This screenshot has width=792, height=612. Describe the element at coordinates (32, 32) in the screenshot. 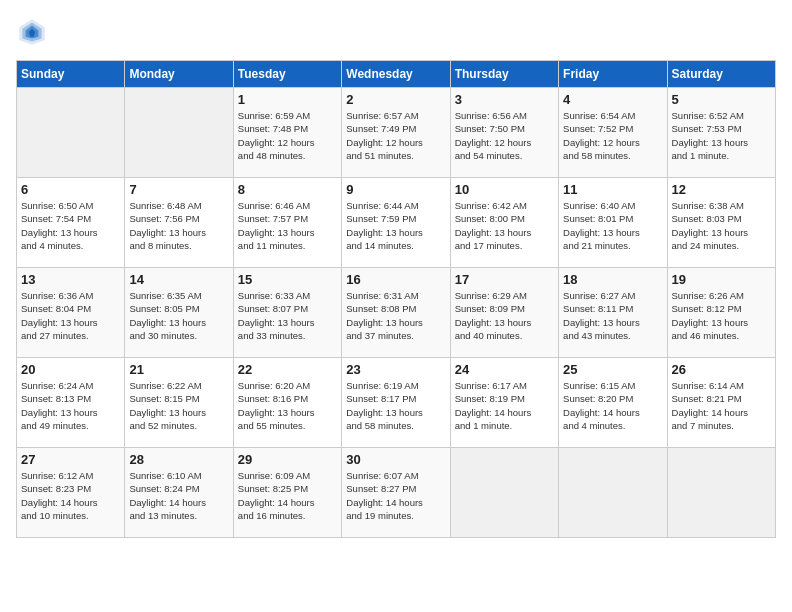

I see `logo-icon` at that location.